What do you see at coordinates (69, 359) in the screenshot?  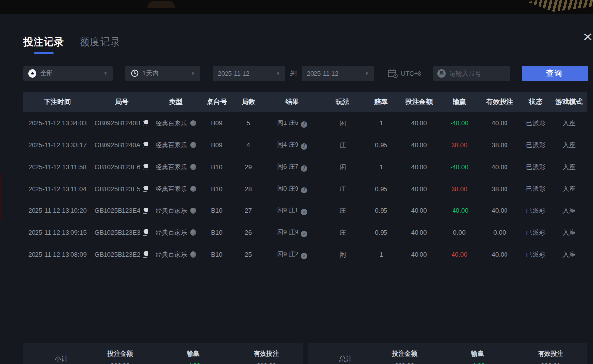 I see `subtotal-label: 小计` at bounding box center [69, 359].